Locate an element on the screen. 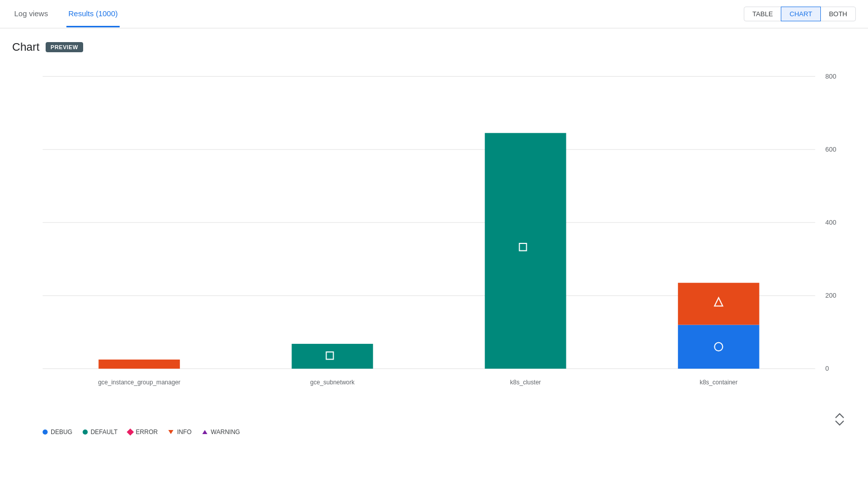 The height and width of the screenshot is (501, 868). header: Log views Results (1000) TABLE CHART BOT… is located at coordinates (434, 14).